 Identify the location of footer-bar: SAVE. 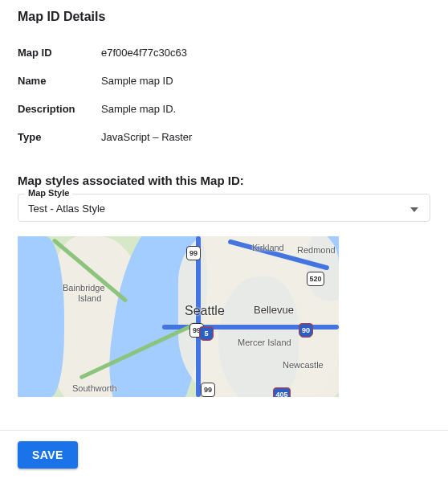
(224, 455).